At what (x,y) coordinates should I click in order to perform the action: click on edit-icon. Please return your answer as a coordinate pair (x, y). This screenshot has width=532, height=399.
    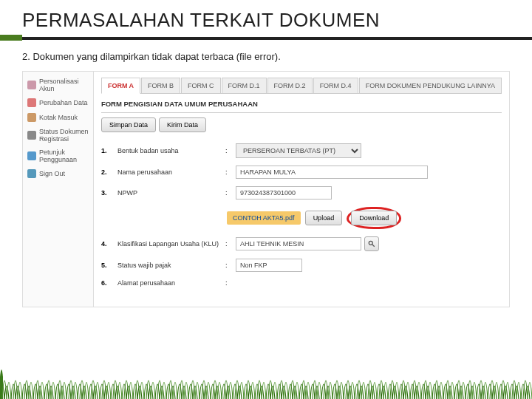
    Looking at the image, I should click on (32, 103).